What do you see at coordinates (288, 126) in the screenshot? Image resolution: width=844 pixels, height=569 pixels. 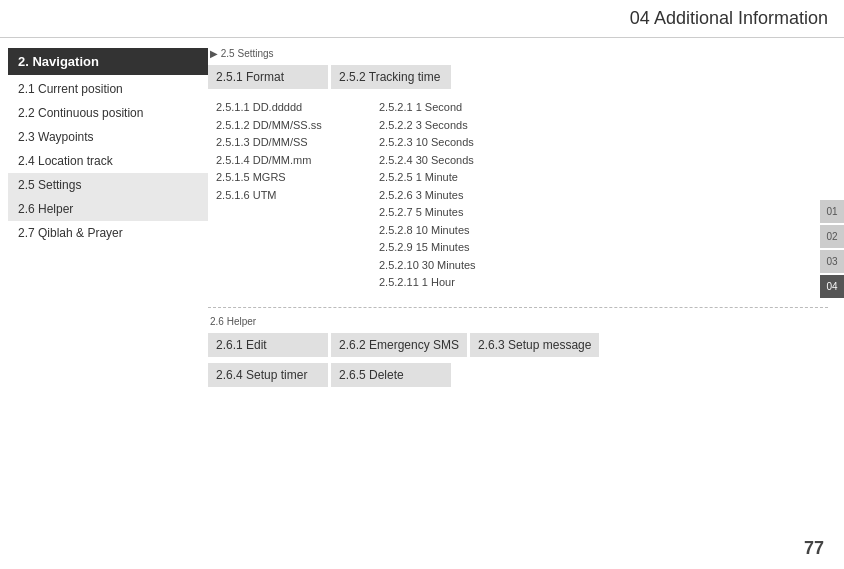 I see `format-sub-2: 2.5.1.2 DD/MM/SS.ss` at bounding box center [288, 126].